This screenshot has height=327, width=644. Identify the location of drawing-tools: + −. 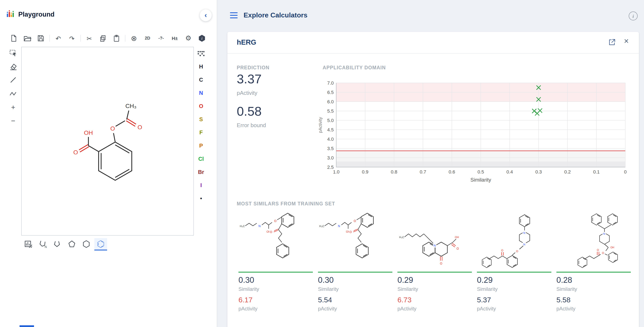
(13, 87).